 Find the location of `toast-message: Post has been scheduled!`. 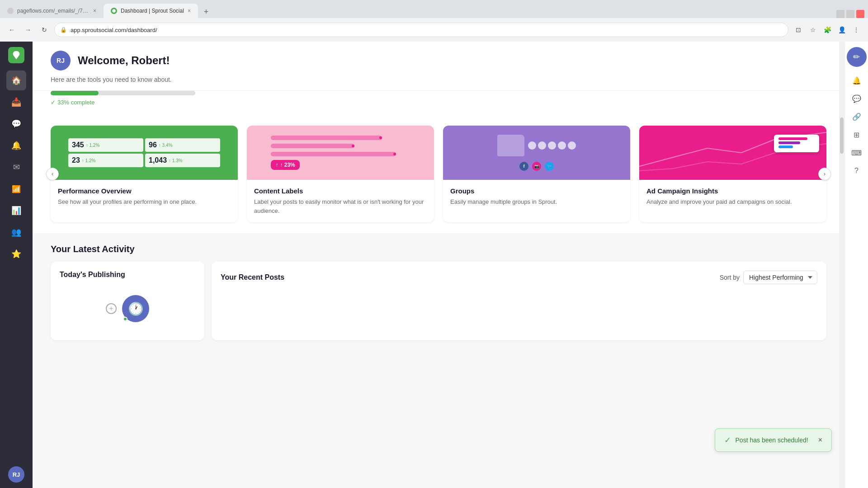

toast-message: Post has been scheduled! is located at coordinates (772, 440).